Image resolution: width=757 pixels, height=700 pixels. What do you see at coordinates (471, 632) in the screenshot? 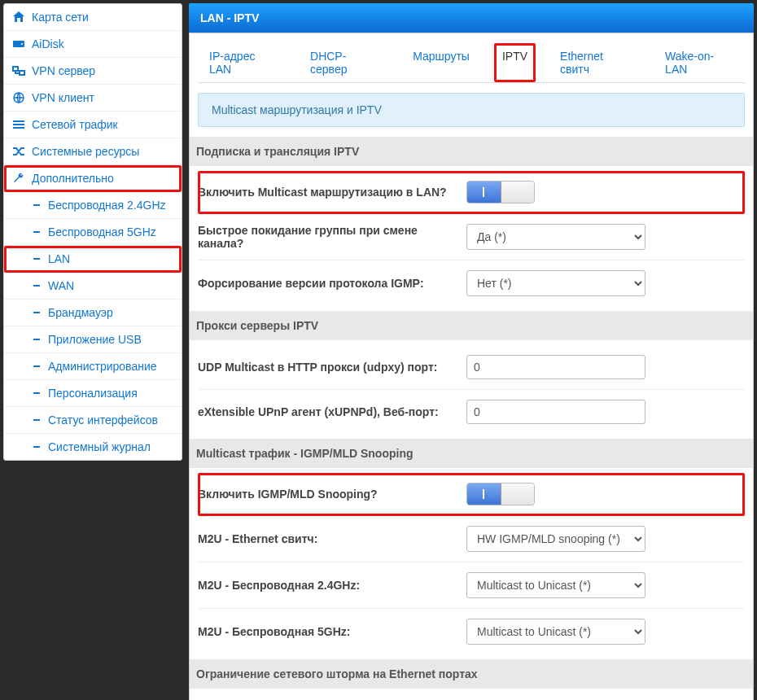
I see `row-m2u-5: M2U - Беспроводная 5GHz: Multicast to Un…` at bounding box center [471, 632].